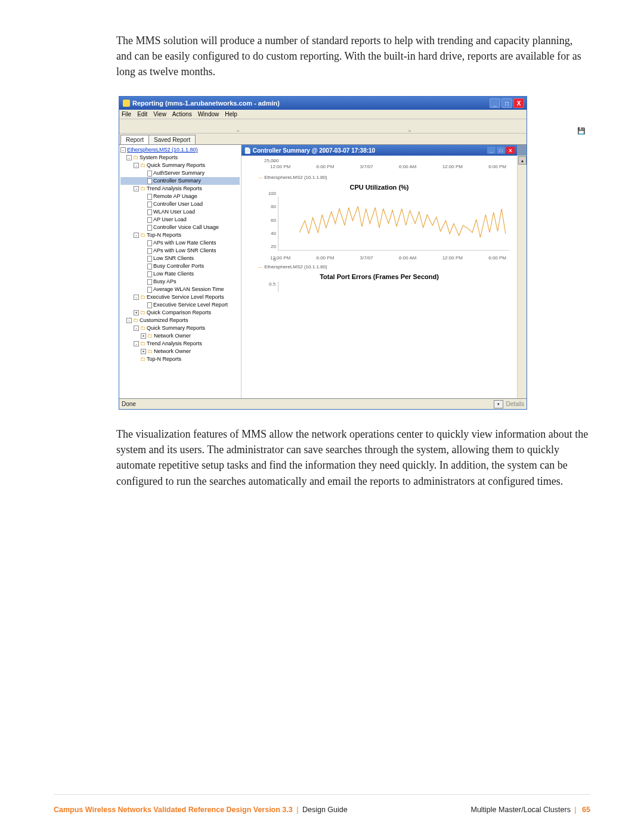  Describe the element at coordinates (180, 290) in the screenshot. I see `tree-item: Average WLAN Session Time` at that location.